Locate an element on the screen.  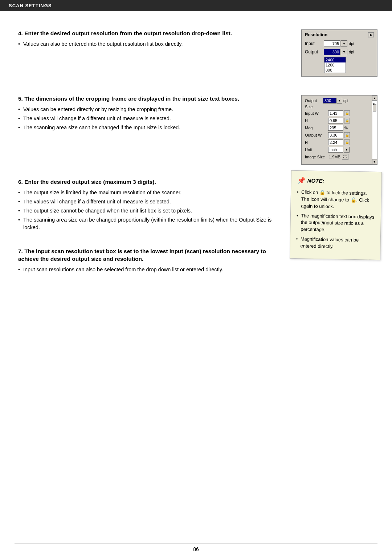
section-4-text: 4. Enter the desired output resolution f… is located at coordinates (158, 39).